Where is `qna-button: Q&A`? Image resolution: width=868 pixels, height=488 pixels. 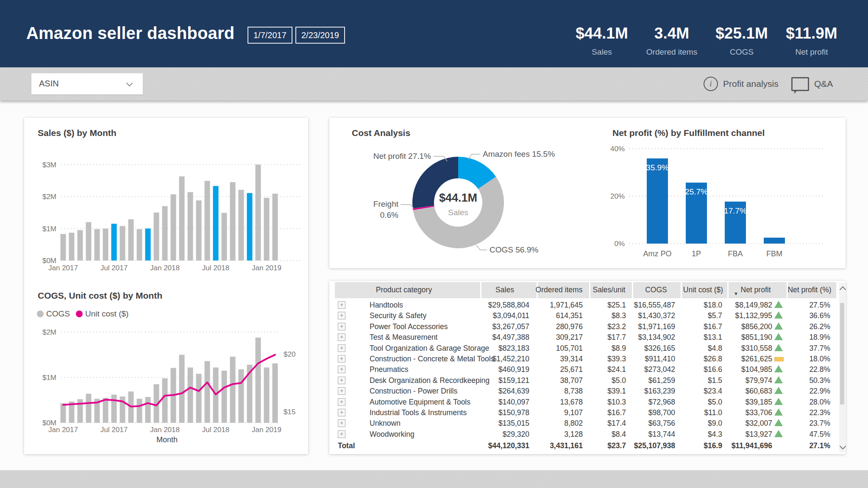
qna-button: Q&A is located at coordinates (812, 84).